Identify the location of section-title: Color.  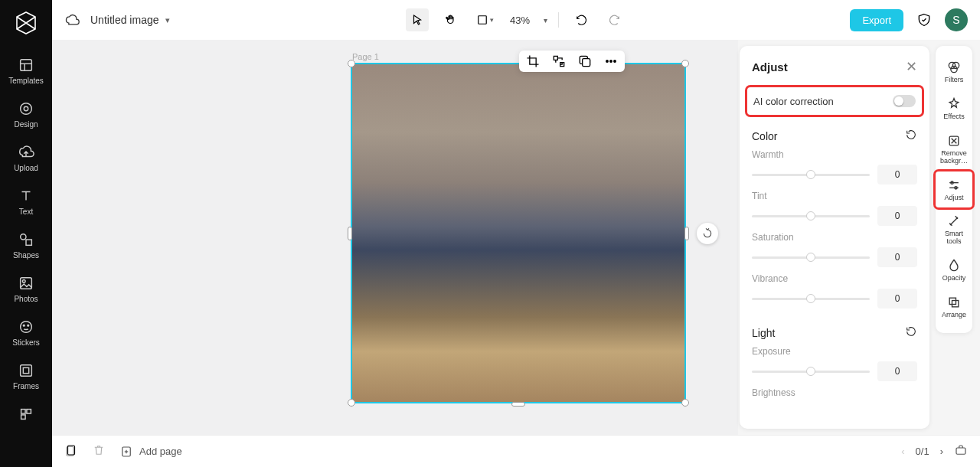
(764, 136).